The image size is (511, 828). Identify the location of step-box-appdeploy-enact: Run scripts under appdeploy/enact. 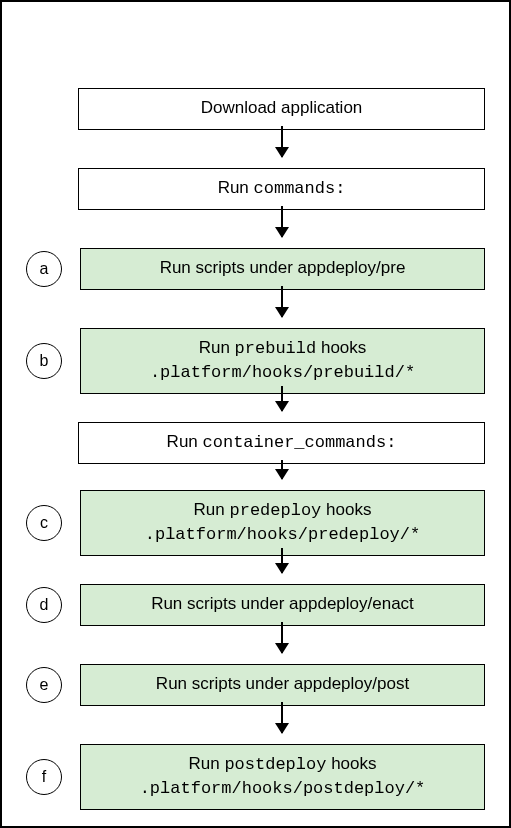
(282, 605).